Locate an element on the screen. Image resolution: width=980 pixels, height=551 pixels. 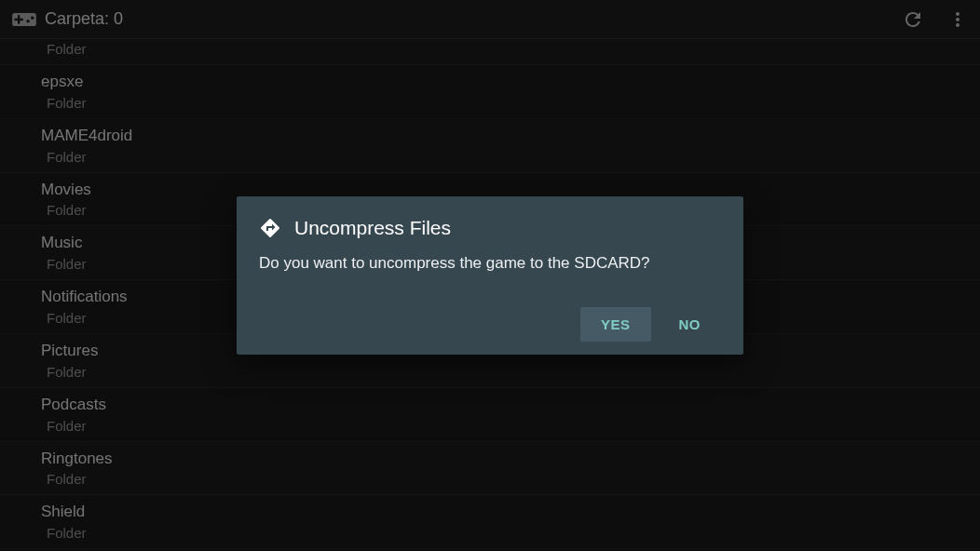
uncompress-dialog: Uncompress Files Do you want to uncompre… is located at coordinates (490, 276).